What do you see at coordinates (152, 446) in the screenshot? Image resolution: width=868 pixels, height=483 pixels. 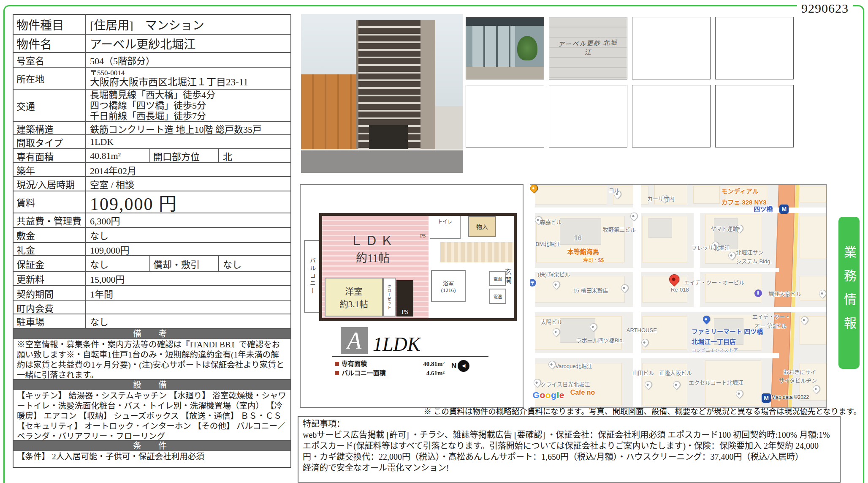 I see `section-header-conditions: 条 件` at bounding box center [152, 446].